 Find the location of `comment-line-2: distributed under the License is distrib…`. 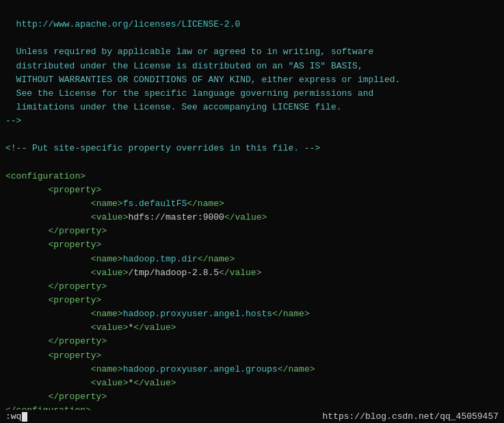

comment-line-2: distributed under the License is distrib… is located at coordinates (185, 66).